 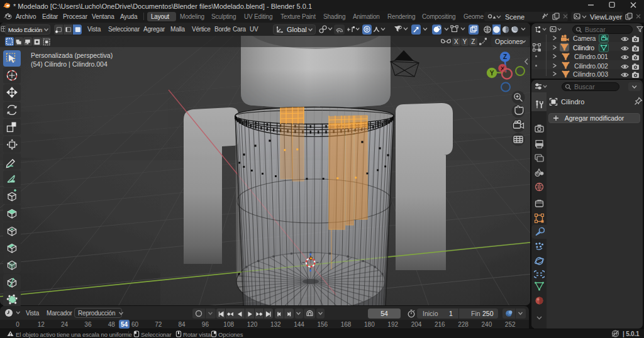 What do you see at coordinates (492, 73) in the screenshot?
I see `svg-text: Y` at bounding box center [492, 73].